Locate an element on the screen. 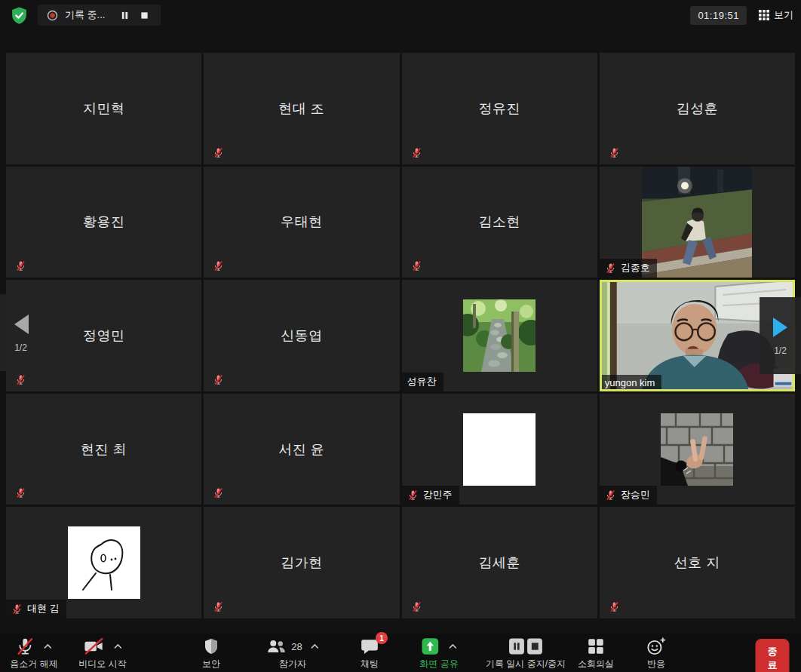  participant-name: 현대 조 is located at coordinates (302, 109).